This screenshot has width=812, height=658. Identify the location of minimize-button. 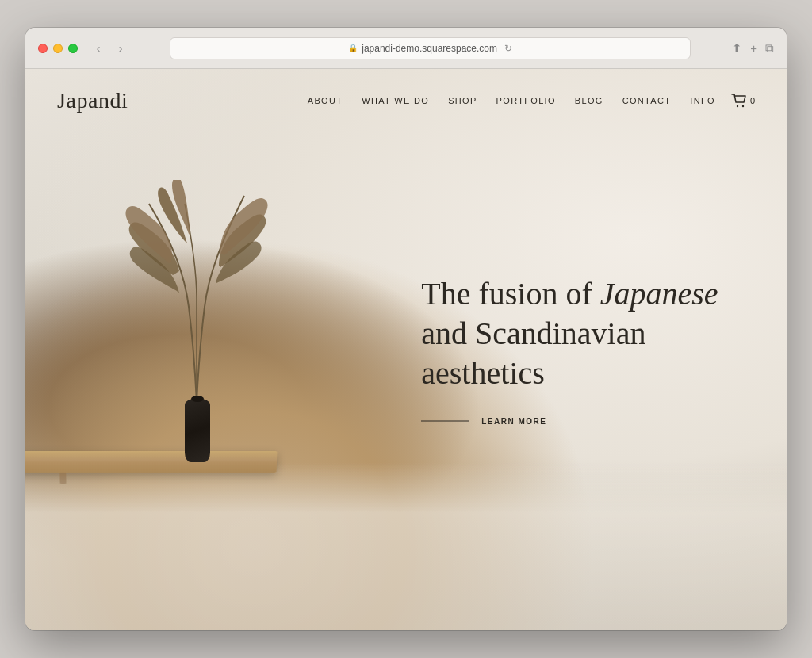
(58, 48).